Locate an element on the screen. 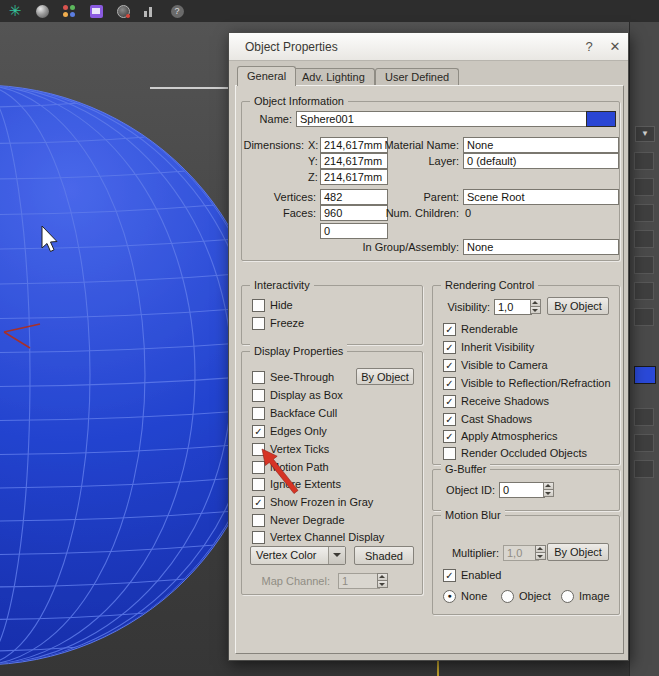 The image size is (659, 676). window-glyph is located at coordinates (96, 12).